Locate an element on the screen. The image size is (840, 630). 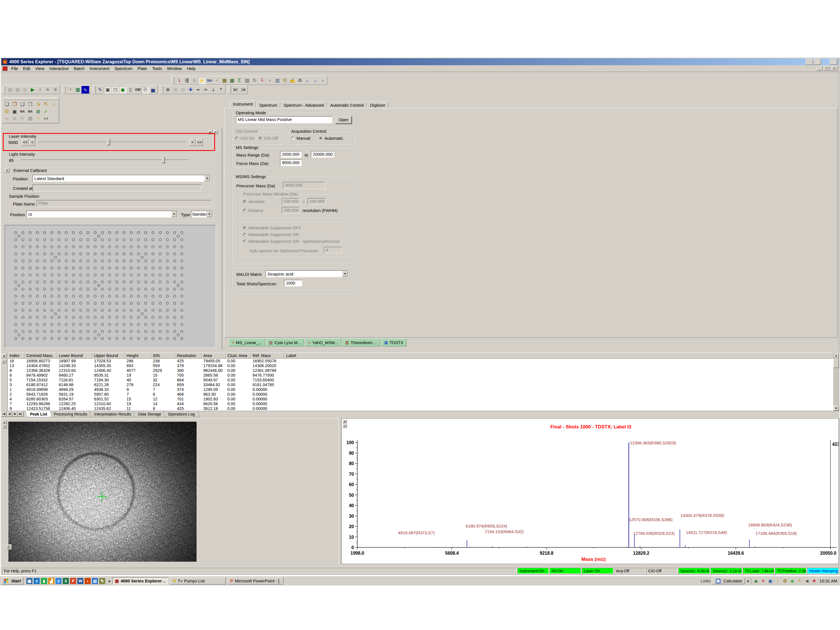
child-minimize-button: _ is located at coordinates (819, 68).